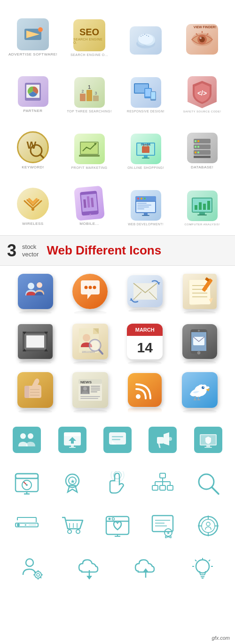 Image resolution: width=235 pixels, height=644 pixels. Describe the element at coordinates (145, 330) in the screenshot. I see `calendar-month: MARCH` at that location.